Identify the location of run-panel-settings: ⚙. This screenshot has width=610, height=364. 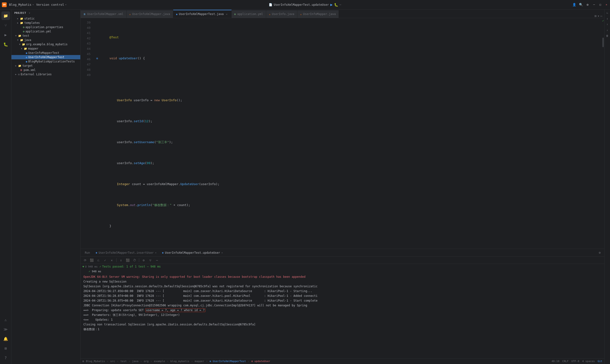
(600, 253).